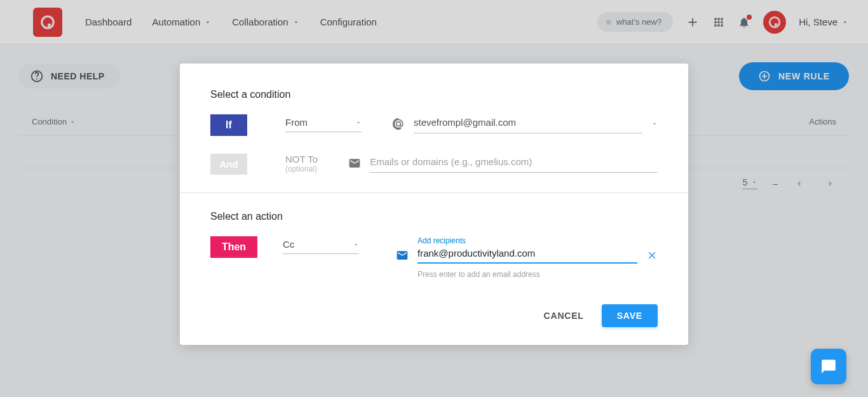 The height and width of the screenshot is (397, 868). What do you see at coordinates (513, 163) in the screenshot?
I see `not-to-input` at bounding box center [513, 163].